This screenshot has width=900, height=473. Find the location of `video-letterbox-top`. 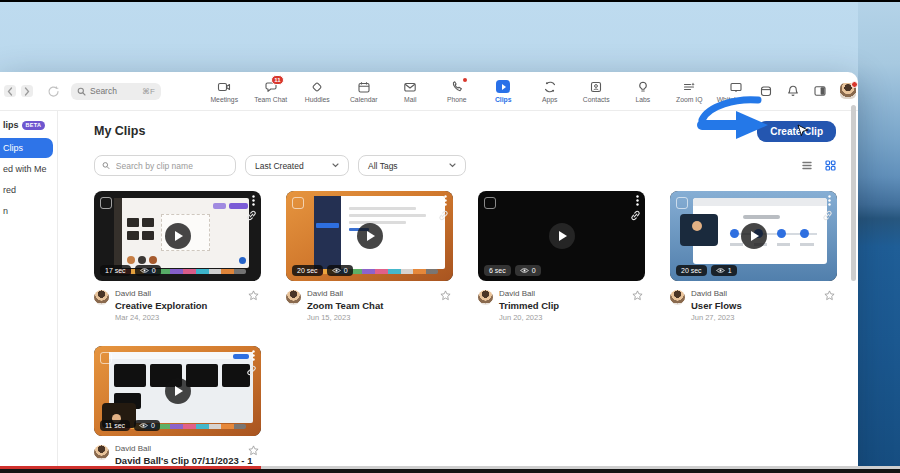

video-letterbox-top is located at coordinates (450, 1).